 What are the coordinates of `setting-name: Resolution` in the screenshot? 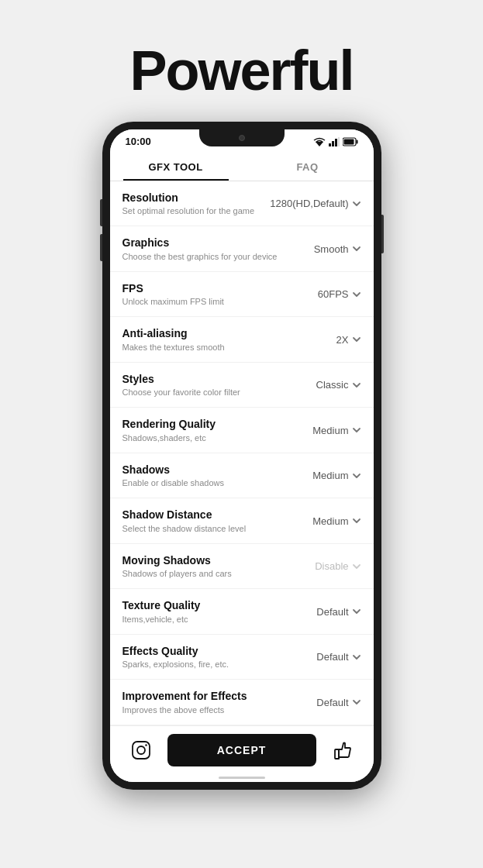 It's located at (192, 198).